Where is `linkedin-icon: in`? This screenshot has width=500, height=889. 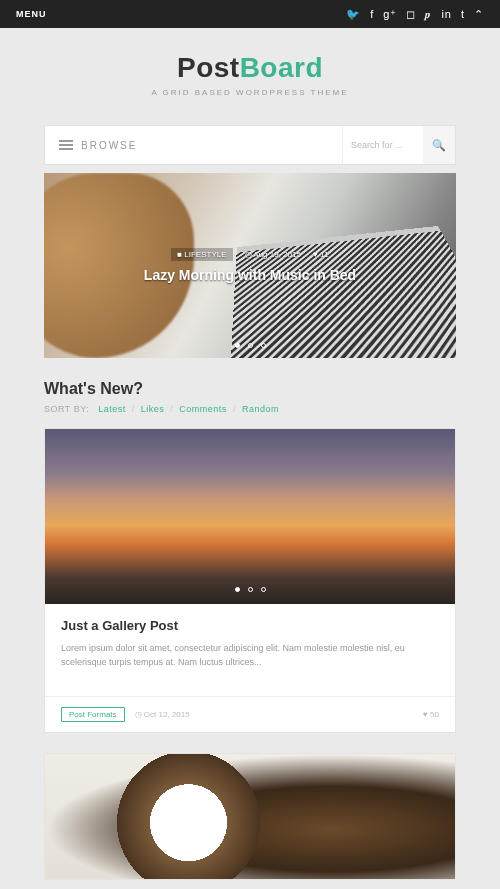 linkedin-icon: in is located at coordinates (446, 14).